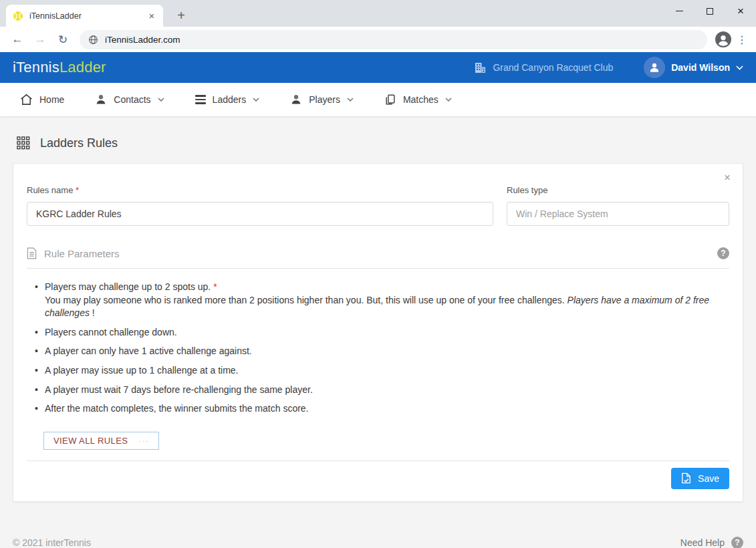 The image size is (756, 548). I want to click on need-help-link: Need Help ?, so click(712, 543).